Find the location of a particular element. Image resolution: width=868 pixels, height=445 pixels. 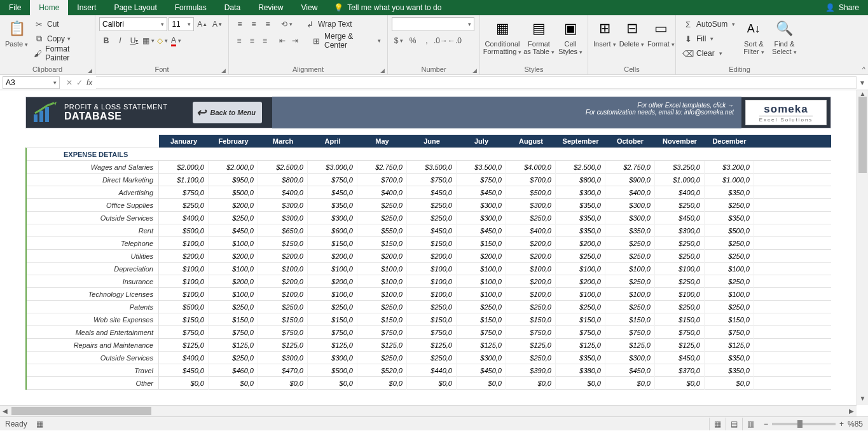

conditional-formatting-button: ▦Conditional Formatting is located at coordinates (502, 37).